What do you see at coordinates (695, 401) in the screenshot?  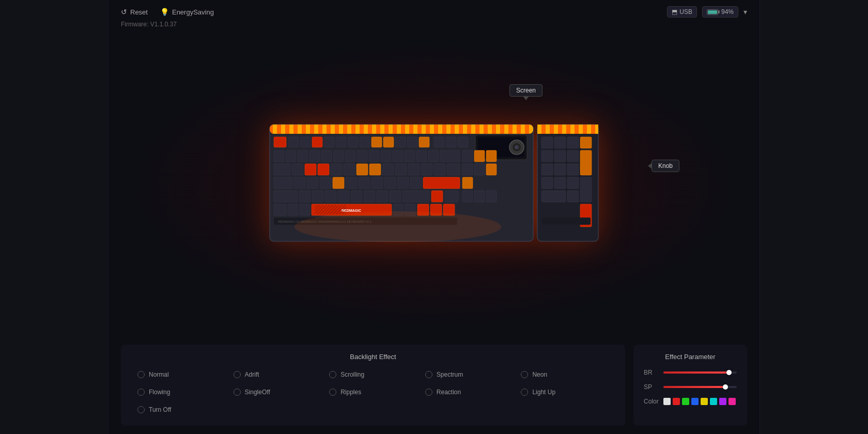 I see `swatch-blue` at bounding box center [695, 401].